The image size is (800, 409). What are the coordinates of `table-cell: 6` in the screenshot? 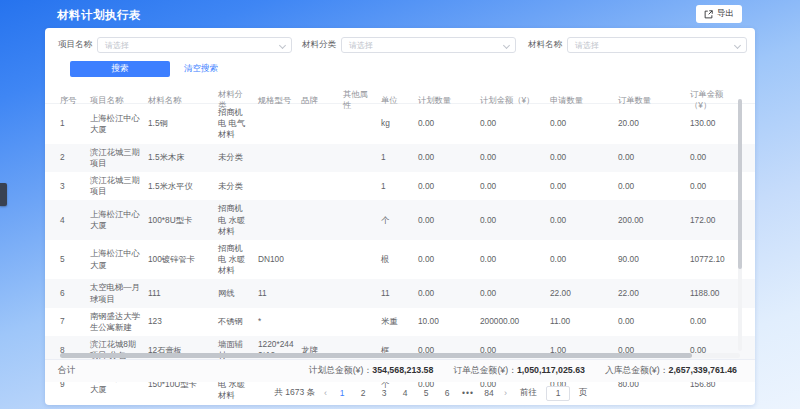 It's located at (75, 294).